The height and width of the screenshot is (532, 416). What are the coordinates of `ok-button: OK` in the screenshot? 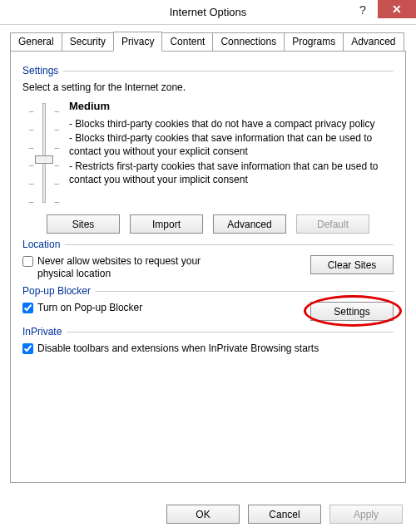 It's located at (203, 514).